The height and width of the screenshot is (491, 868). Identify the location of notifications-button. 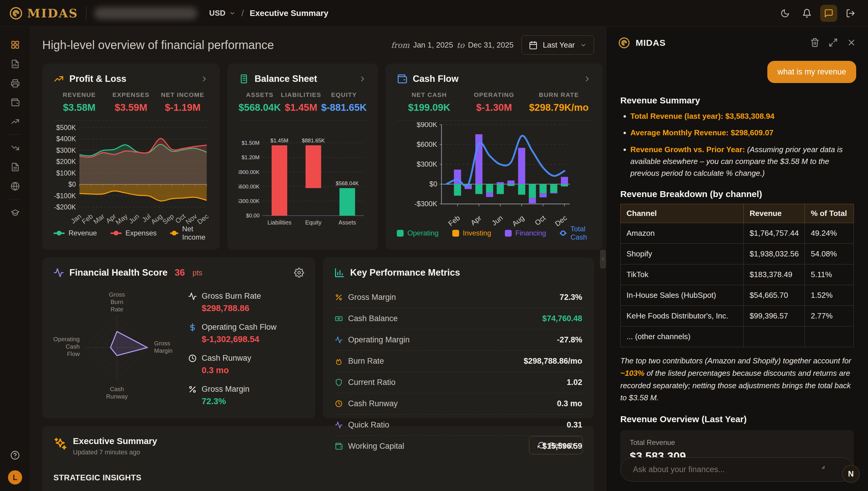
(807, 13).